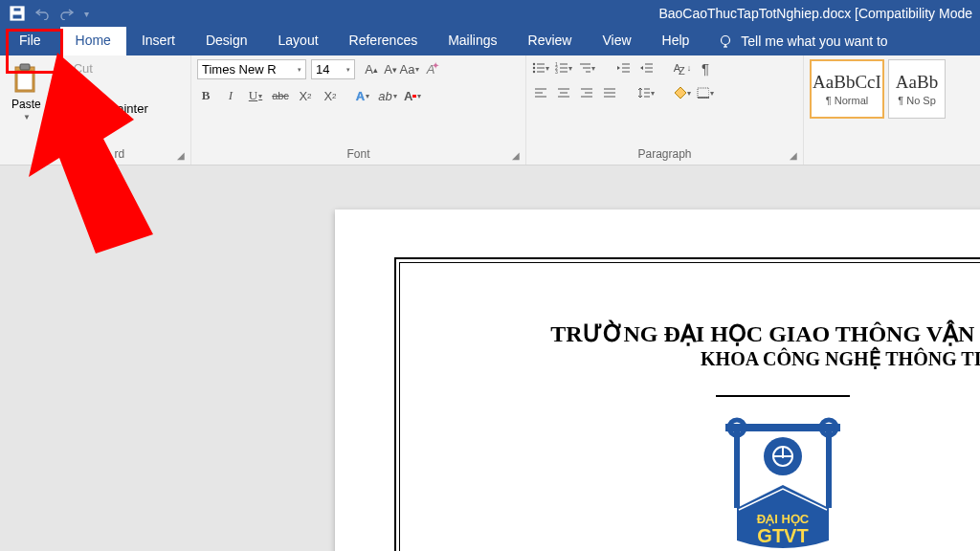  What do you see at coordinates (783, 536) in the screenshot?
I see `logo-text-2: GTVT` at bounding box center [783, 536].